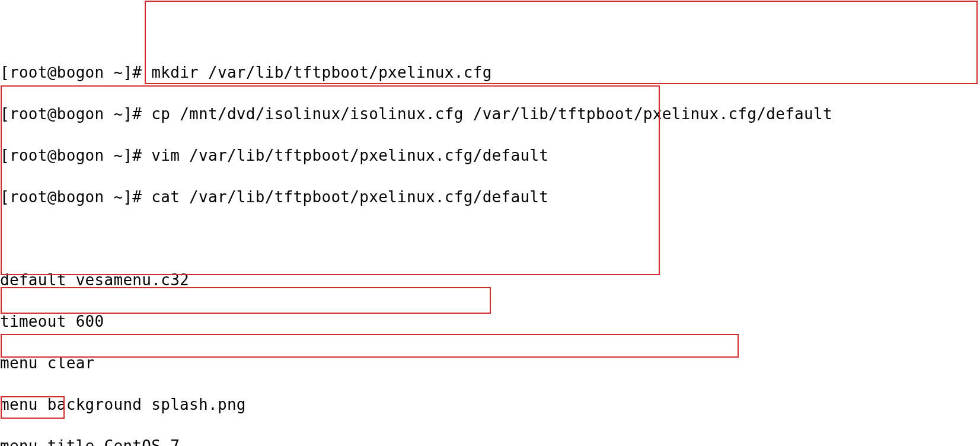  What do you see at coordinates (490, 280) in the screenshot?
I see `cfg-line: default vesamenu.c32` at bounding box center [490, 280].